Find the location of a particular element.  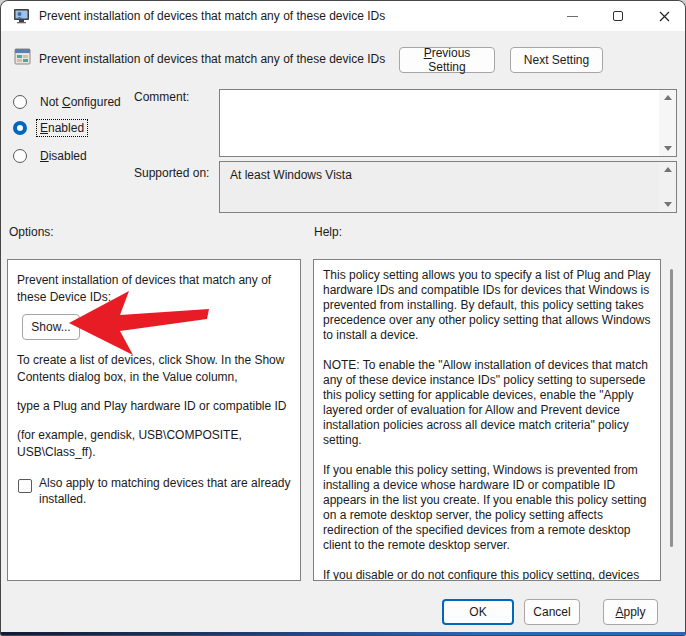

close-icon is located at coordinates (664, 16).